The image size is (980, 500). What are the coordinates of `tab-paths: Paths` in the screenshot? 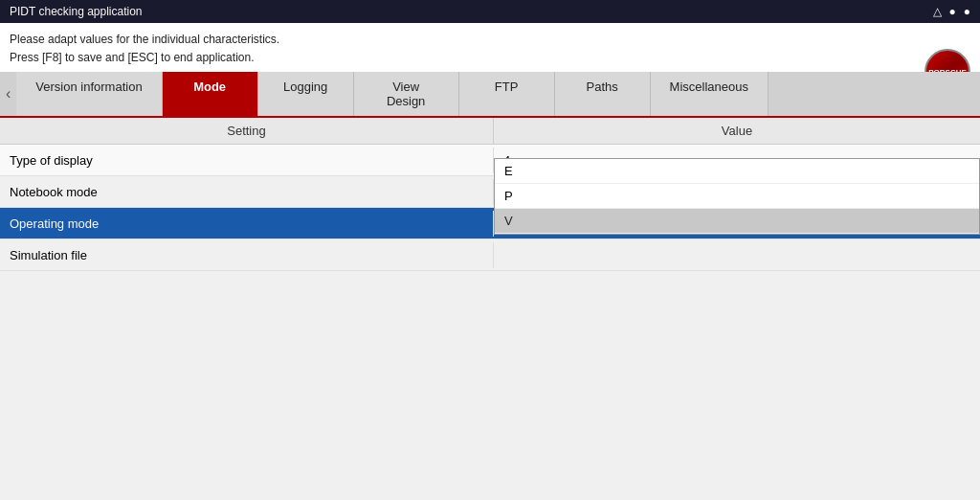 It's located at (603, 94).